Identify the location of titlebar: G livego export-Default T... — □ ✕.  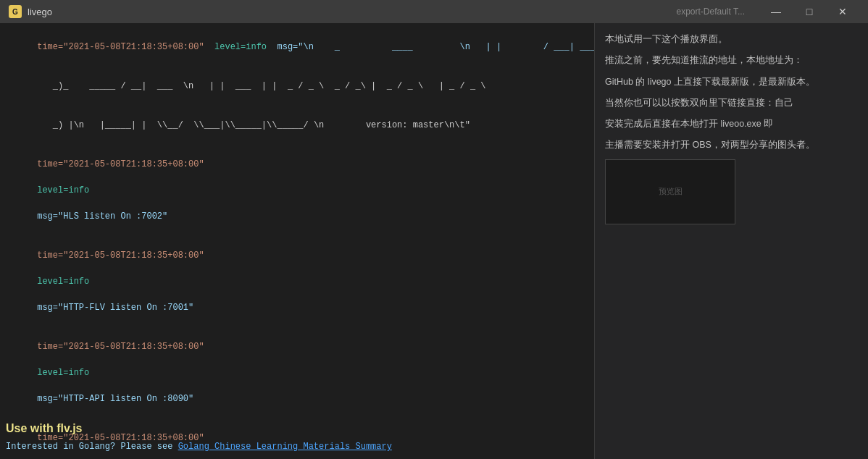
(434, 12).